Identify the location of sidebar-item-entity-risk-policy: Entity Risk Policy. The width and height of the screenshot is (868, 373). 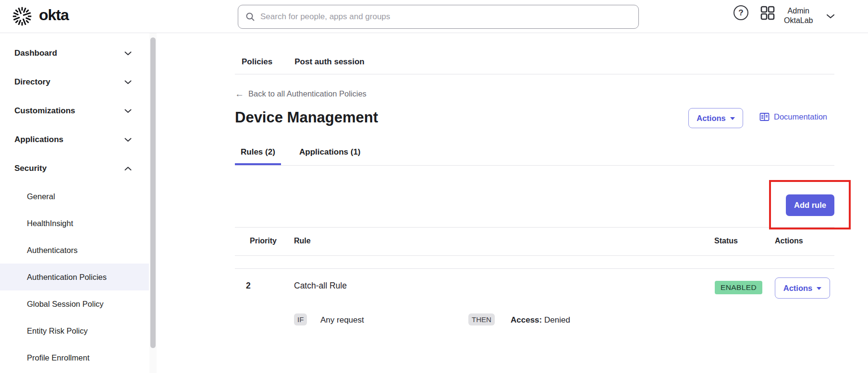
(74, 331).